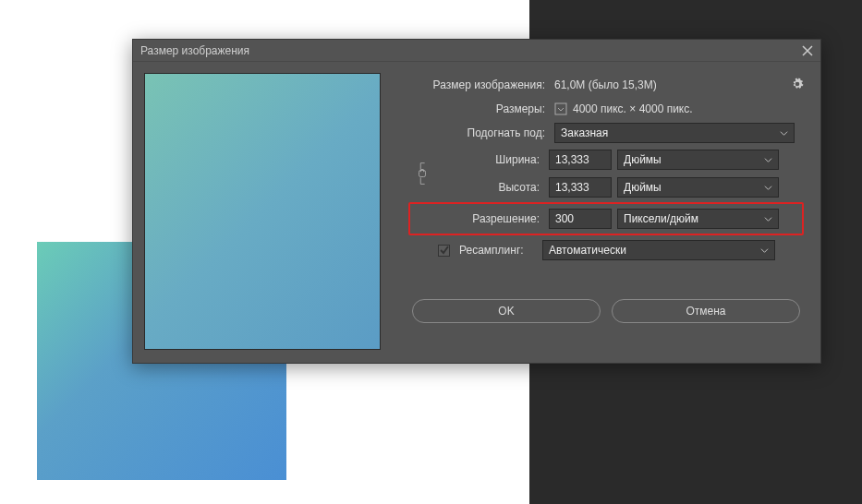 This screenshot has height=504, width=862. What do you see at coordinates (479, 85) in the screenshot?
I see `image-size-label: Размер изображения:` at bounding box center [479, 85].